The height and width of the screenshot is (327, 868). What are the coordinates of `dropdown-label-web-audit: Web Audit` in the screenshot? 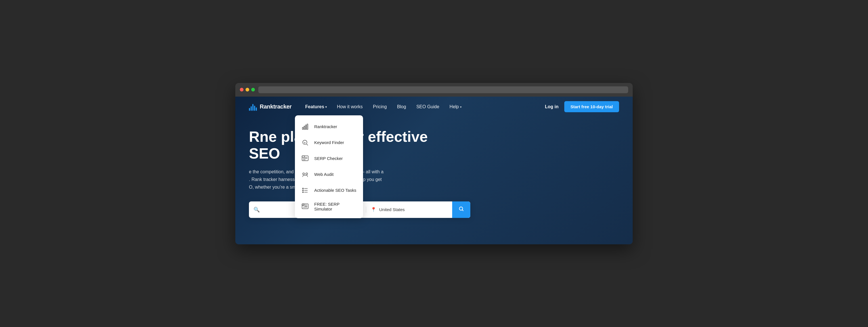 It's located at (324, 174).